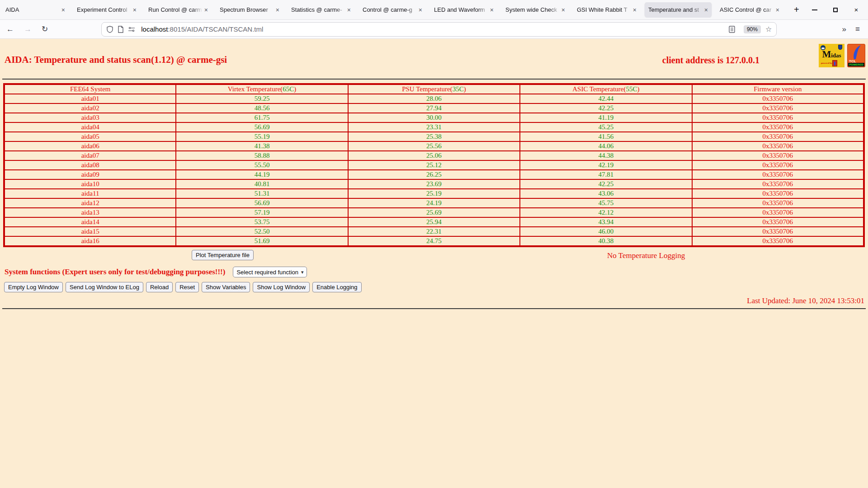 The height and width of the screenshot is (488, 868). I want to click on browser-tab-2: Experiment Control×, so click(107, 10).